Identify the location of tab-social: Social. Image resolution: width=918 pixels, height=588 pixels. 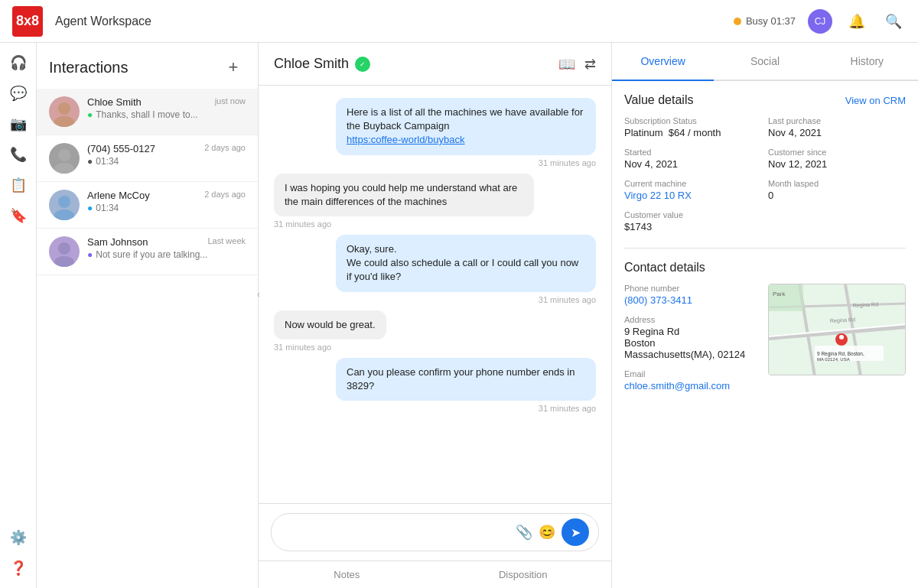
(765, 61).